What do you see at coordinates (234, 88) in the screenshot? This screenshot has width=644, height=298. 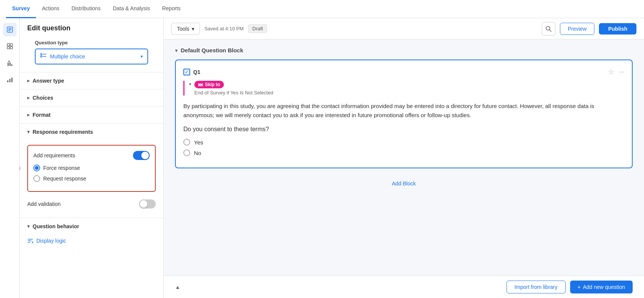 I see `skip-body: ⏭ Skip to End of Survey if Yes Is Not Se…` at bounding box center [234, 88].